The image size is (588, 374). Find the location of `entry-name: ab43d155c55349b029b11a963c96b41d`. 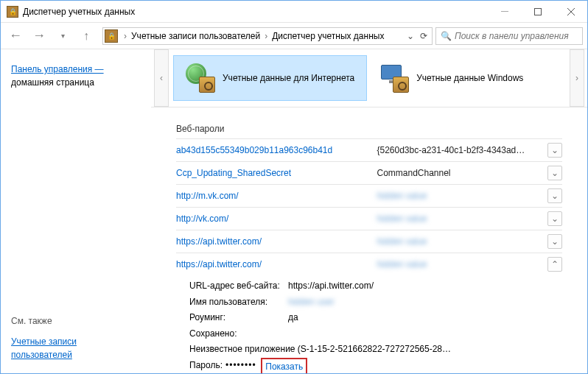

entry-name: ab43d155c55349b029b11a963c96b41d is located at coordinates (276, 150).